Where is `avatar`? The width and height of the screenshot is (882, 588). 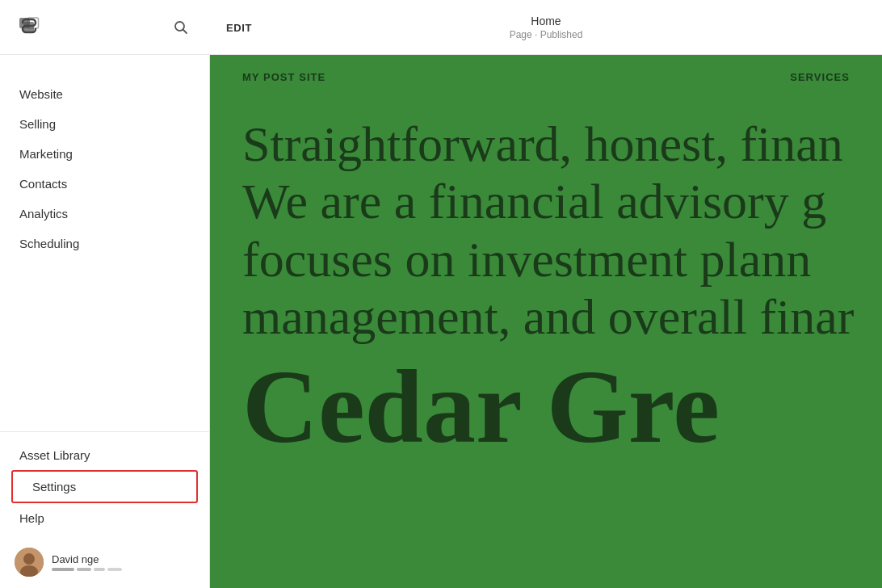 avatar is located at coordinates (29, 562).